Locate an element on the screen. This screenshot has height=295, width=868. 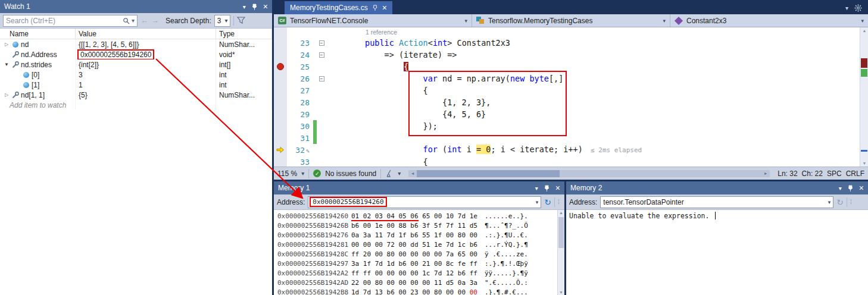
code-text: {1, 2, 3}, is located at coordinates (408, 102).